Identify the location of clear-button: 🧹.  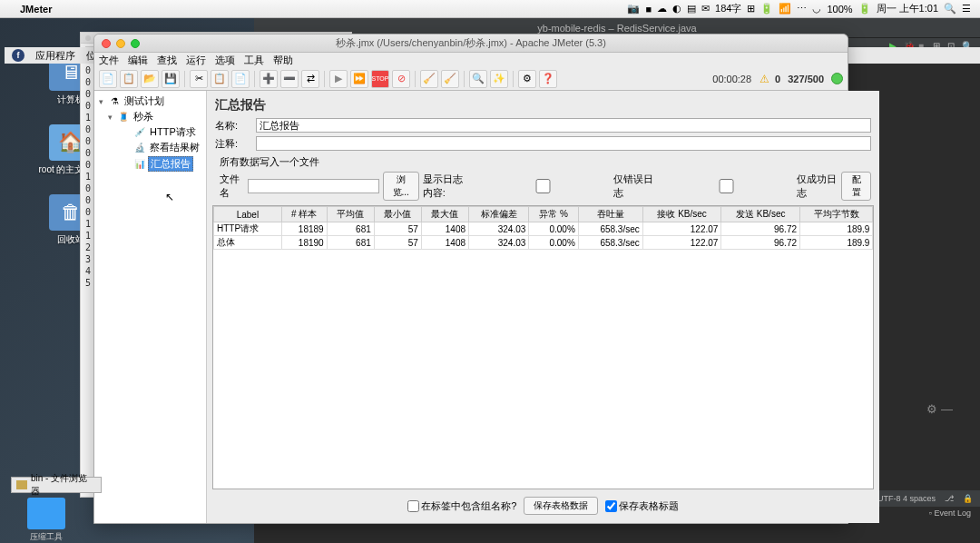
(429, 79).